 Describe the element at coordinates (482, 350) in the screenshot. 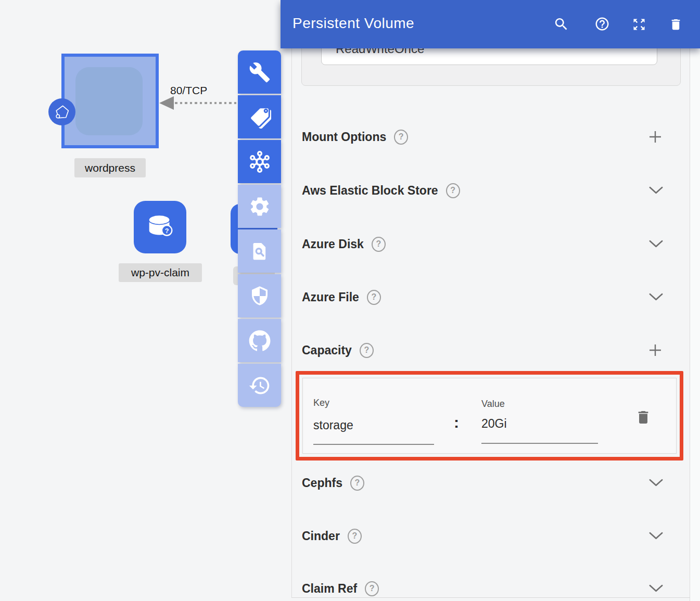

I see `section-capacity: Capacity ?` at that location.